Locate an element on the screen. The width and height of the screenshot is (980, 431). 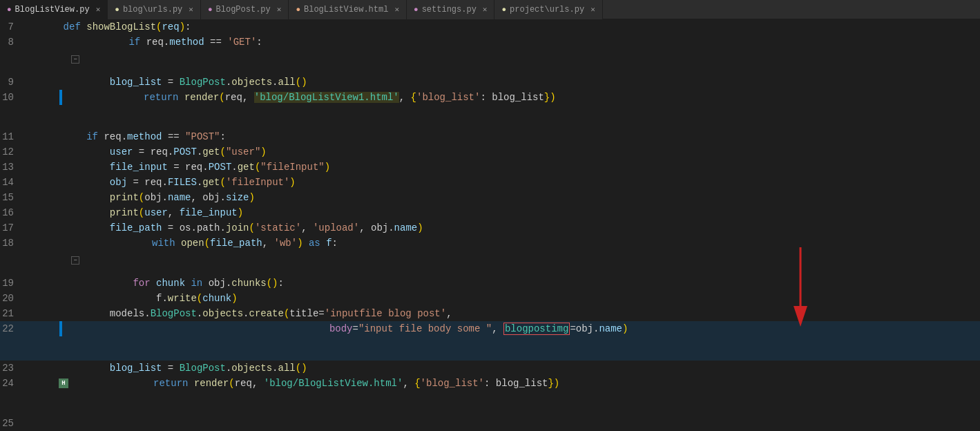
tab-label-projecturls: project\urls.py is located at coordinates (547, 10).